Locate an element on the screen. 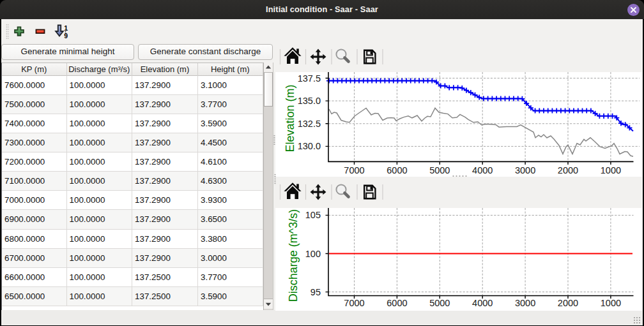 The image size is (644, 326). svg-text: 130.0 is located at coordinates (309, 146).